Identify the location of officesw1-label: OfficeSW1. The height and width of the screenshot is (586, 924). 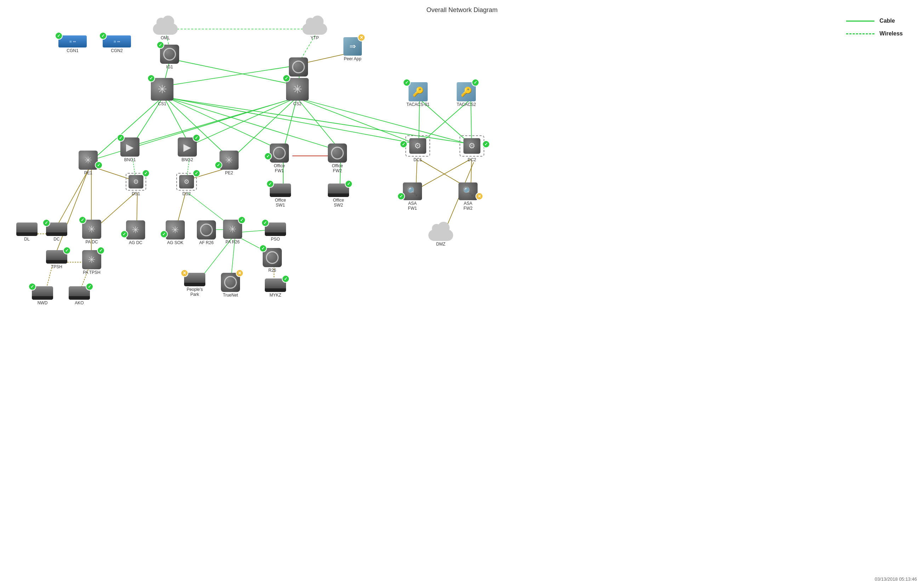
(280, 203).